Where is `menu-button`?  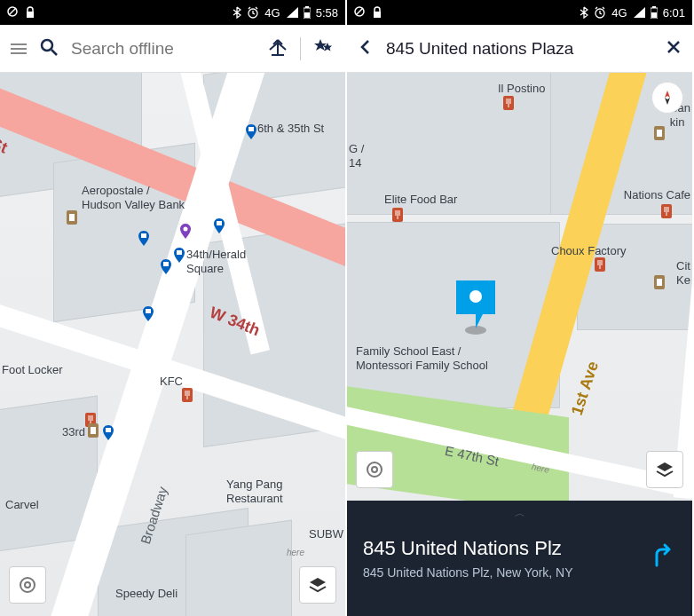
menu-button is located at coordinates (19, 49).